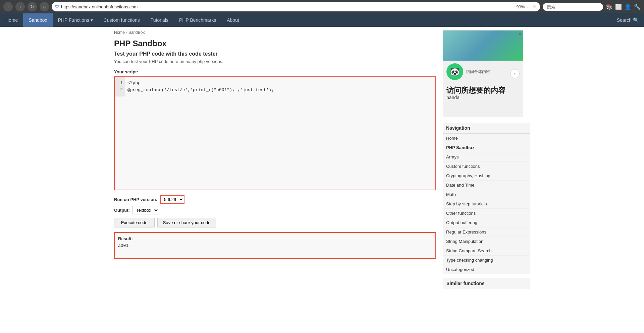 The image size is (644, 333). Describe the element at coordinates (275, 239) in the screenshot. I see `result-label: Result:` at that location.